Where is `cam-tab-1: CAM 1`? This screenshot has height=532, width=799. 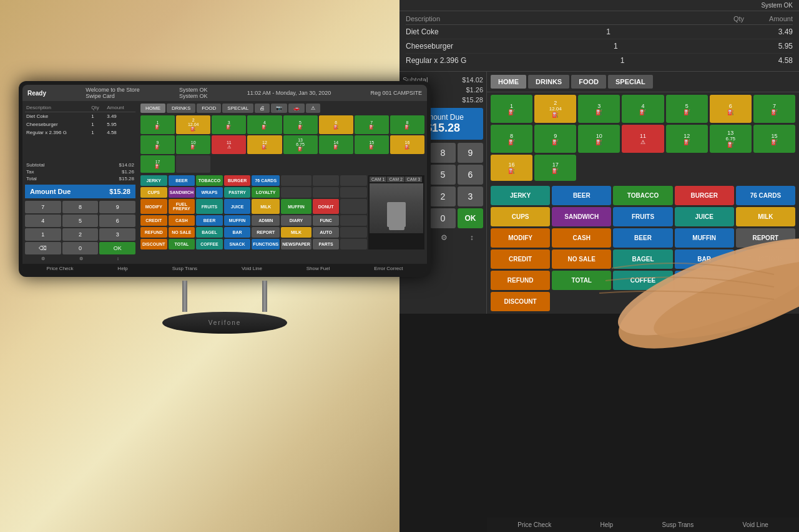
cam-tab-1: CAM 1 is located at coordinates (378, 180).